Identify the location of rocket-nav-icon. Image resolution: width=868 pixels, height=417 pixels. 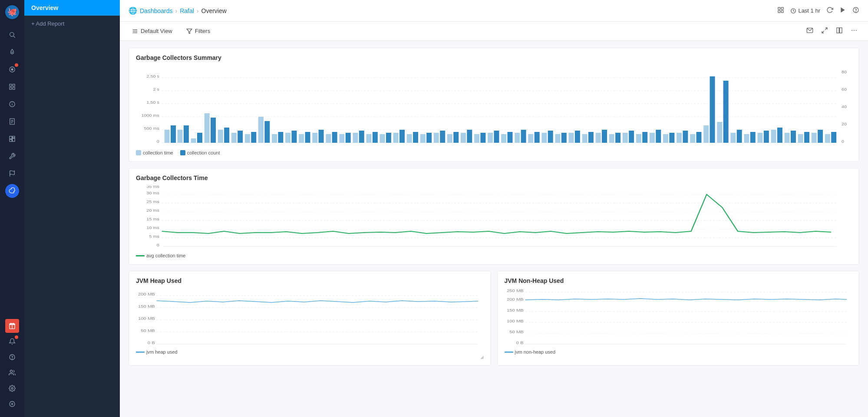
(12, 52).